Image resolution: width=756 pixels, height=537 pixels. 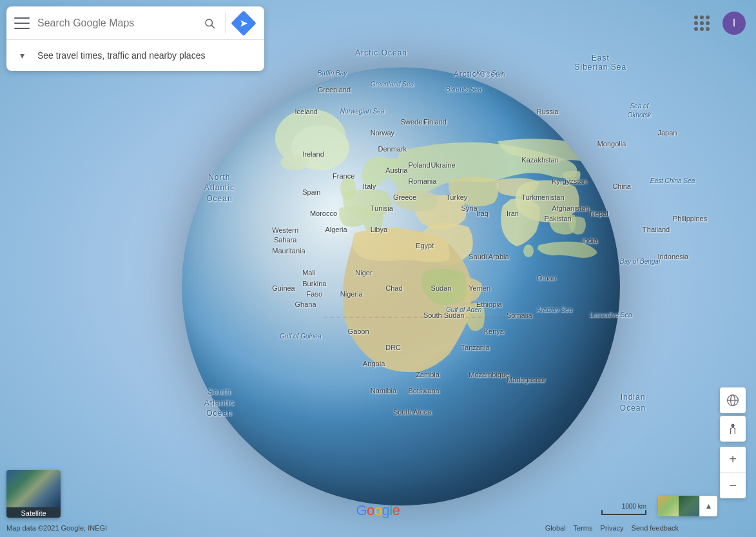 I want to click on feedback-link: Send feedback, so click(x=655, y=528).